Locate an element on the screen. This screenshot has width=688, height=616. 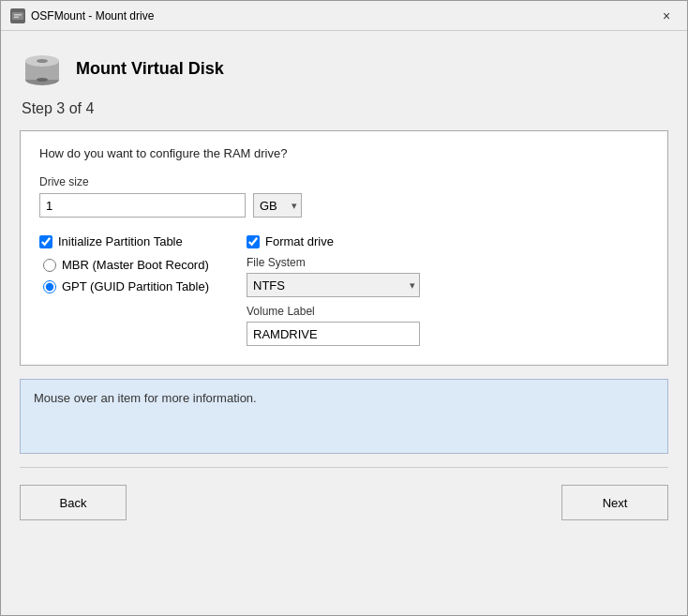
fs-group: File System NTFS FAT32 exFAT is located at coordinates (334, 277).